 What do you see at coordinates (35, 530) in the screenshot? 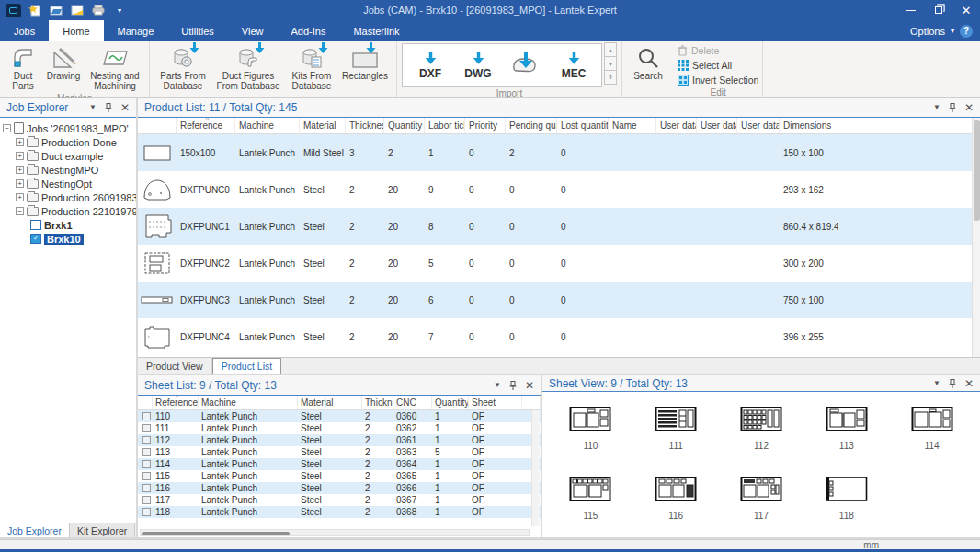
I see `tab-job-explorer: Job Explorer` at bounding box center [35, 530].